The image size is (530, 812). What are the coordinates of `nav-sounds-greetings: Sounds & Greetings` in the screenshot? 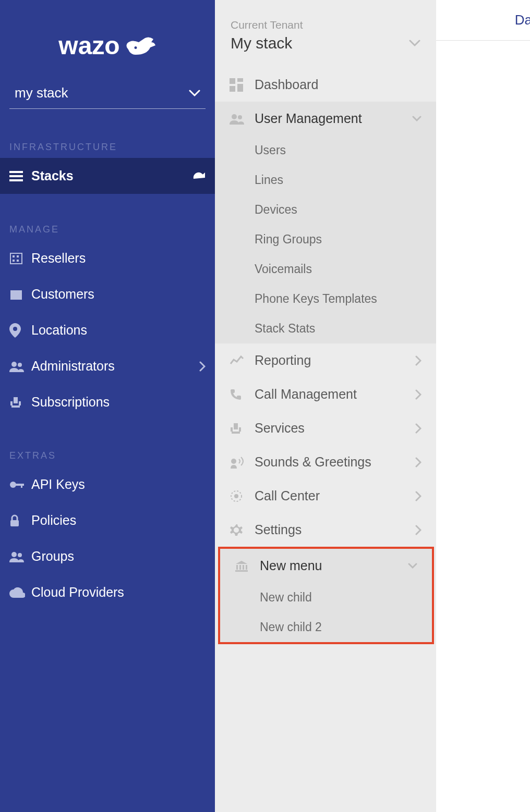 It's located at (326, 462).